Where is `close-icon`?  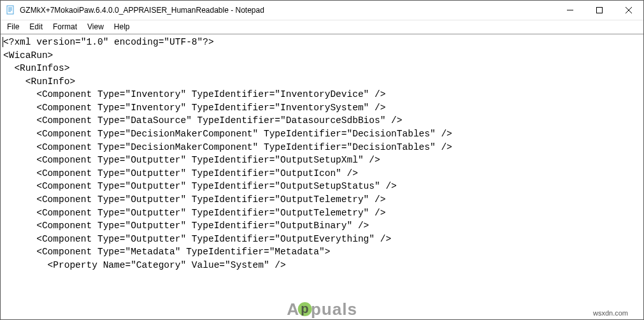
close-icon is located at coordinates (629, 10).